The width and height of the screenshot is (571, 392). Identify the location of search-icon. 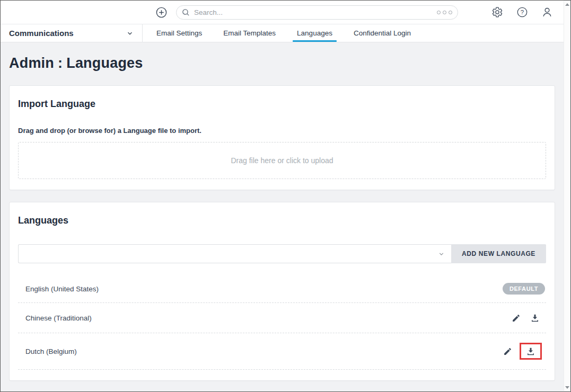
(186, 13).